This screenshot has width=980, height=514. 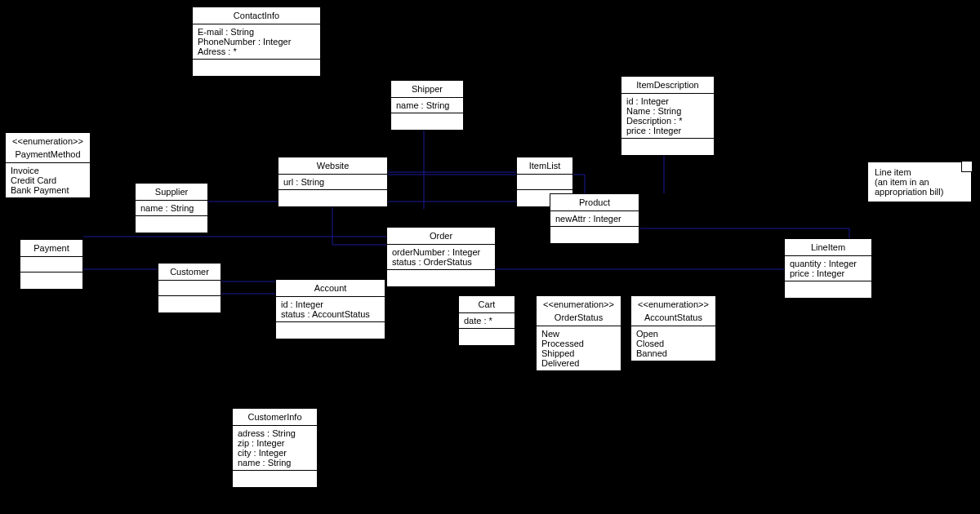 What do you see at coordinates (595, 219) in the screenshot?
I see `class-product: Product newAttr : Integer` at bounding box center [595, 219].